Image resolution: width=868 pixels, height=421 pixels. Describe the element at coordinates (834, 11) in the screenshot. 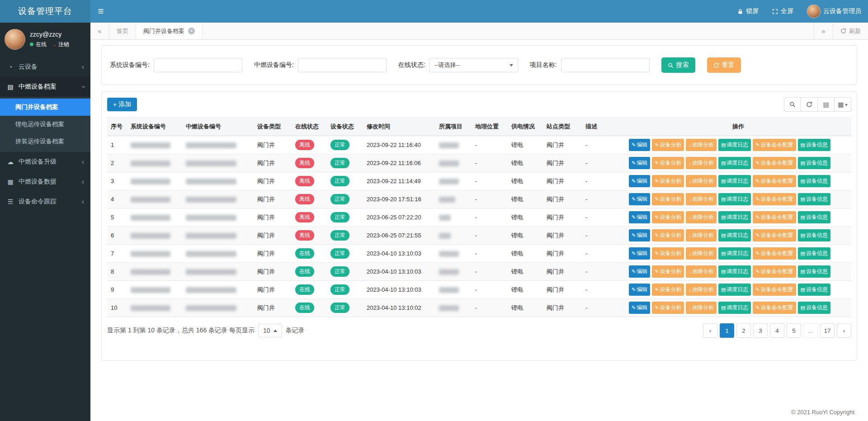

I see `user-menu: 云设备管理员` at that location.